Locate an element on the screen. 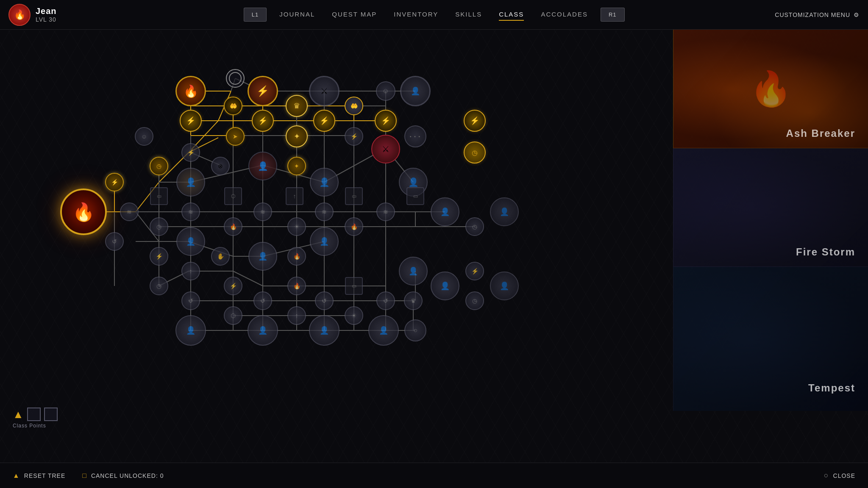  skill-node-slash-left: ⚡ is located at coordinates (191, 152).